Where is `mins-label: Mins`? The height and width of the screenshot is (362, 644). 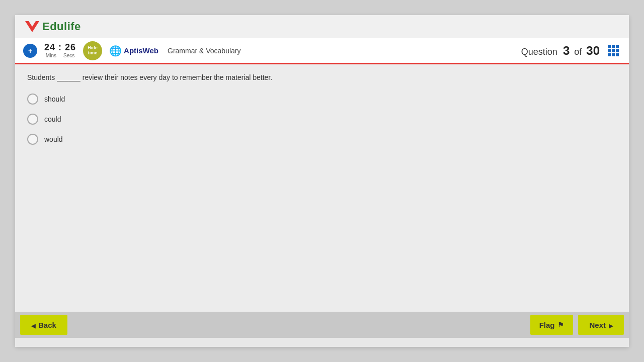 mins-label: Mins is located at coordinates (51, 55).